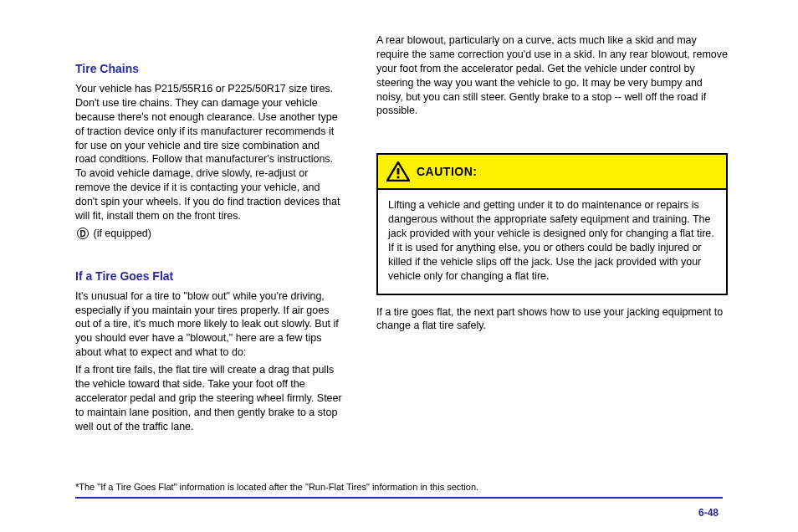 The width and height of the screenshot is (798, 532). Describe the element at coordinates (552, 75) in the screenshot. I see `rear-blowout-paragraph: A rear blowout, particularly on a curve,…` at that location.